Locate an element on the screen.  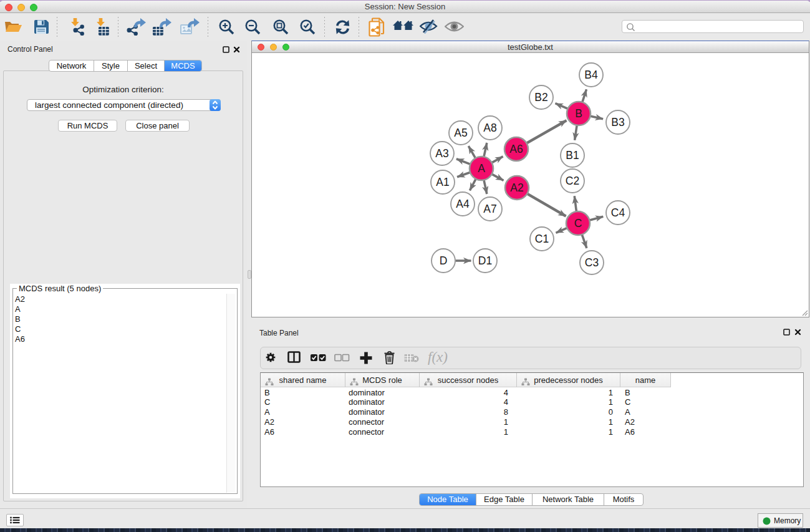
svg-text: C is located at coordinates (579, 223).